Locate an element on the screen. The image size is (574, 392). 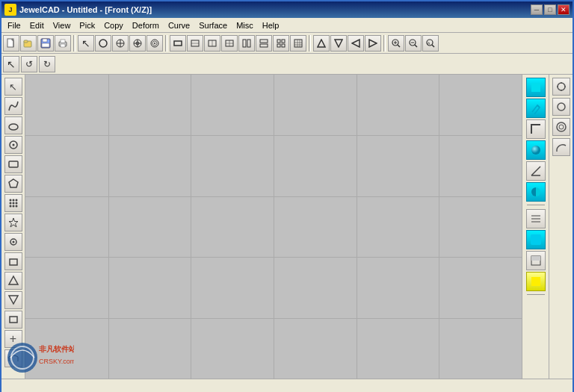
crosshair2-button is located at coordinates (138, 43).